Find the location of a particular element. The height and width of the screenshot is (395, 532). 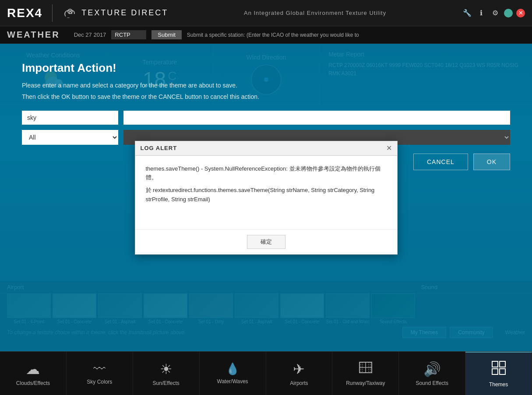

nav-airports: ✈ Airports is located at coordinates (299, 374).